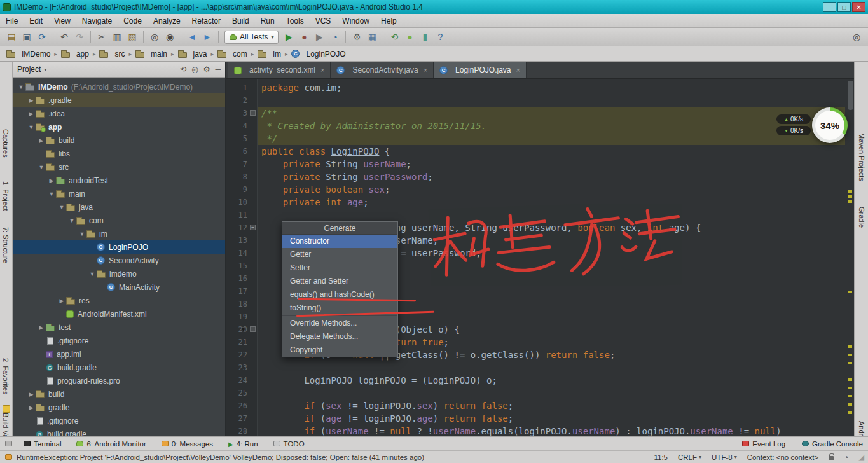  What do you see at coordinates (689, 457) in the screenshot?
I see `line-separator-selector: CRLF▾` at bounding box center [689, 457].